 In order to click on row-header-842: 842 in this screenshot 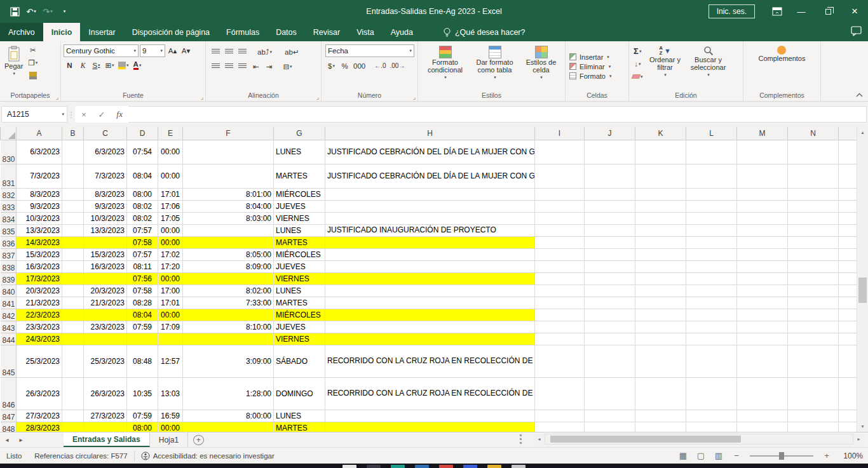, I will do `click(9, 315)`.